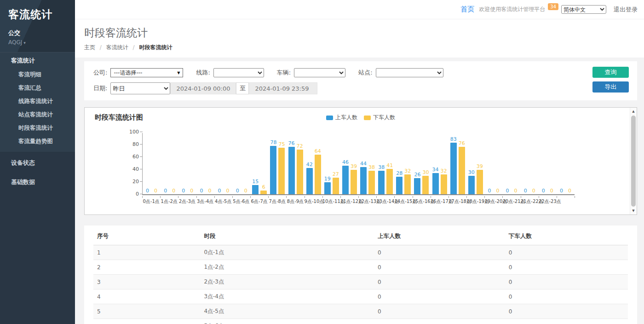 The height and width of the screenshot is (324, 644). Describe the element at coordinates (611, 87) in the screenshot. I see `export-button: 导出` at that location.